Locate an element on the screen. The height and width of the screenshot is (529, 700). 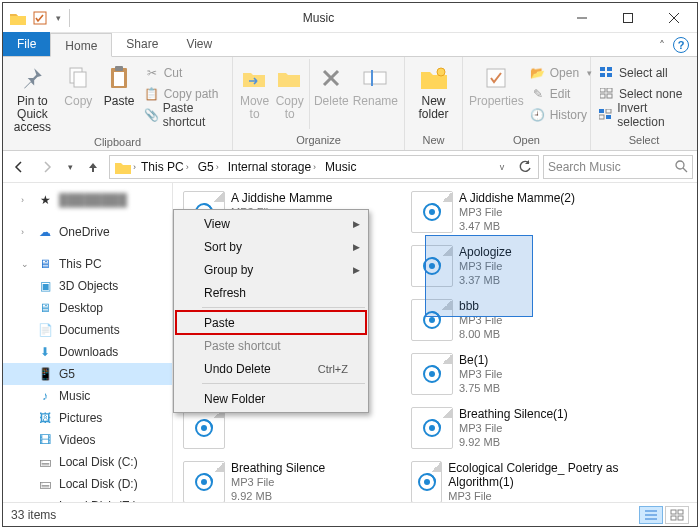
move-to-button: Move to is located at coordinates (254, 90).